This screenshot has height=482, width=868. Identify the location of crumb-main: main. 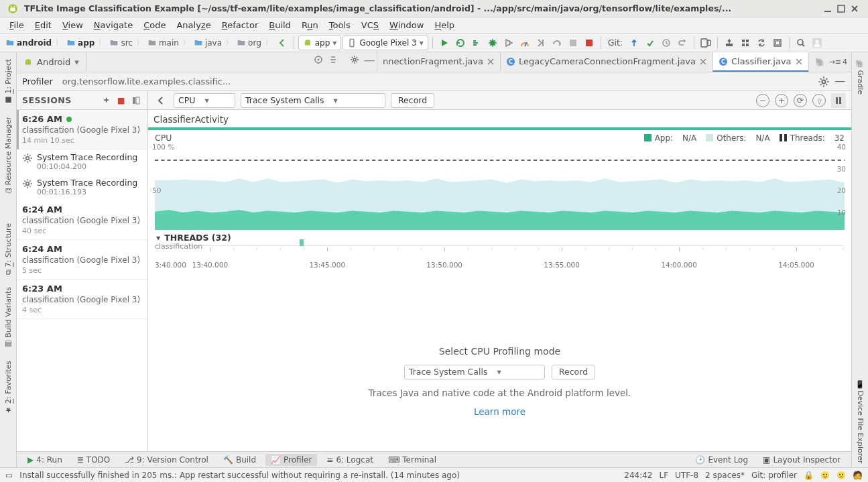
(164, 43).